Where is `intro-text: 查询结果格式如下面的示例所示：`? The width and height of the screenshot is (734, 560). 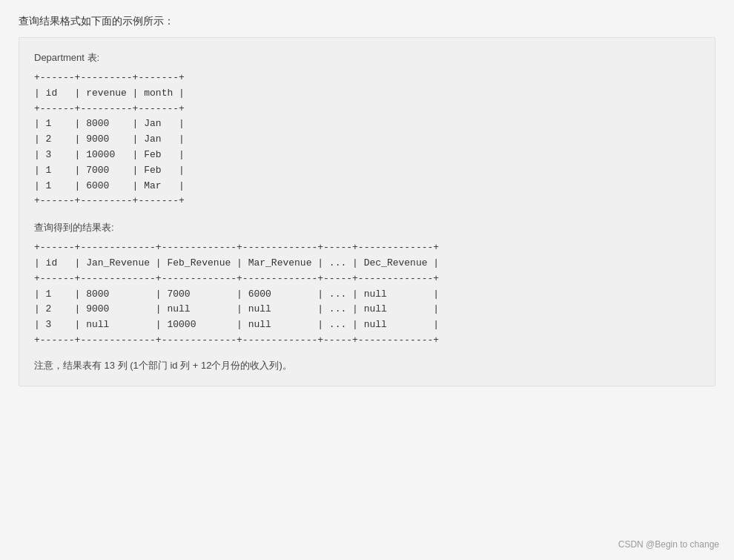 intro-text: 查询结果格式如下面的示例所示： is located at coordinates (367, 22).